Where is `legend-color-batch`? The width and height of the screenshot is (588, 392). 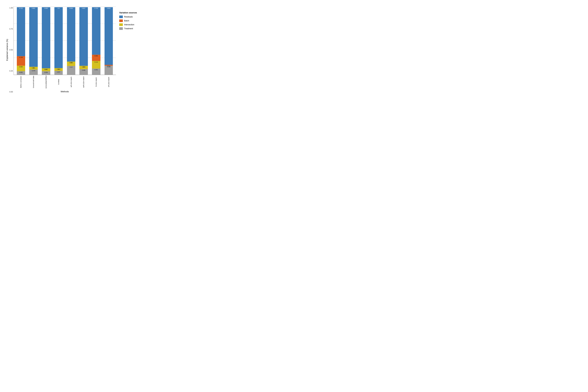
legend-color-batch is located at coordinates (121, 21).